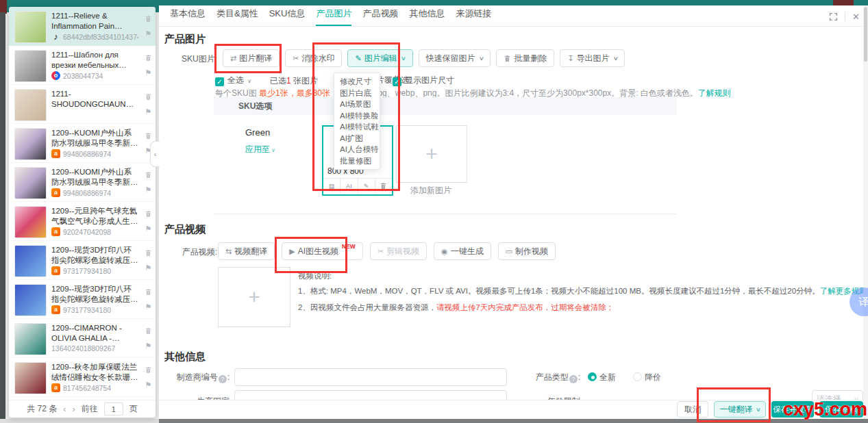  What do you see at coordinates (357, 104) in the screenshot?
I see `edit-menu-item: AI场景图` at bounding box center [357, 104].